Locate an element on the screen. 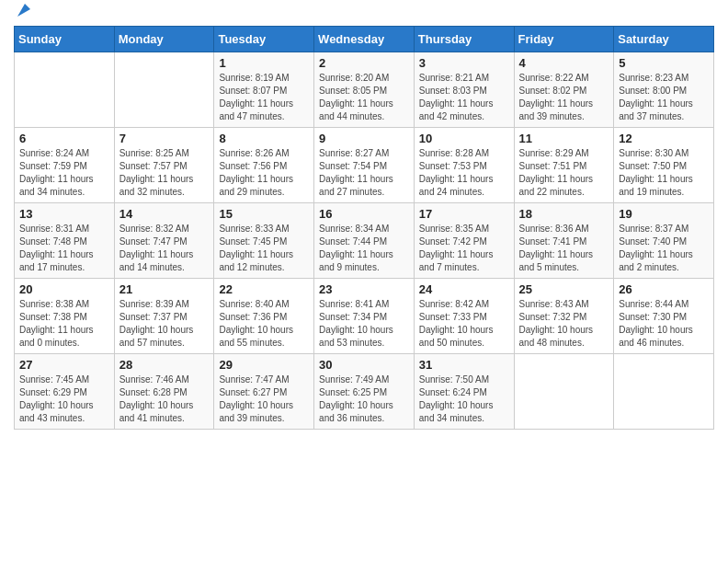  header-row: SundayMondayTuesdayWednesdayThursdayFrid… is located at coordinates (364, 40).